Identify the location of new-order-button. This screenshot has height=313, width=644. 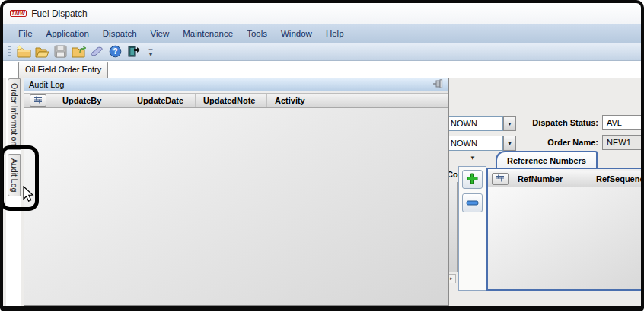
(24, 52).